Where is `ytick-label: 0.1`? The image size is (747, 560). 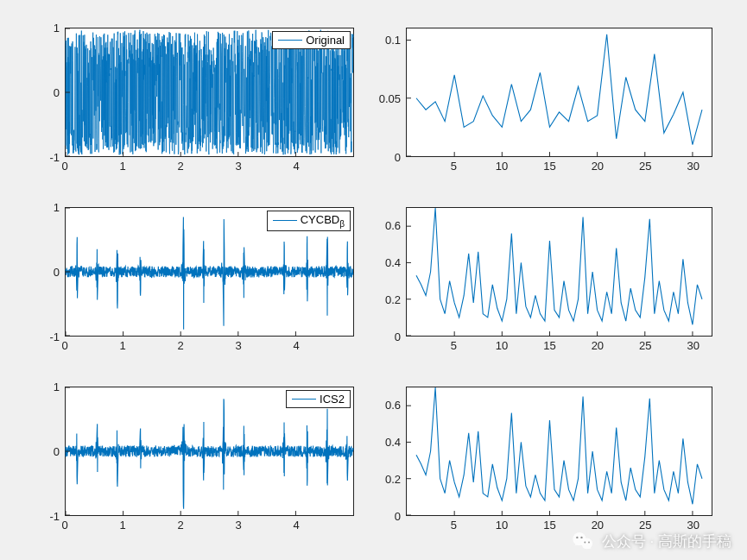 ytick-label: 0.1 is located at coordinates (393, 40).